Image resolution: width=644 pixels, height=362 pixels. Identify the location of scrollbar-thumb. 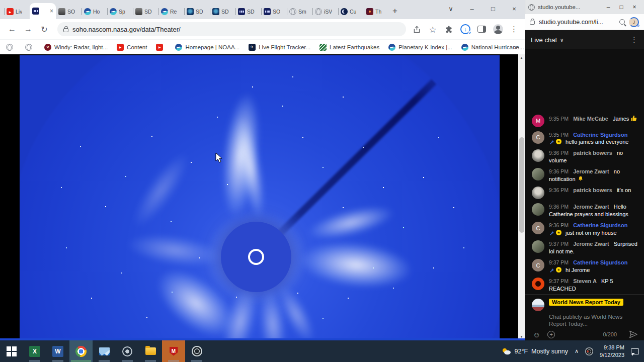
(522, 185).